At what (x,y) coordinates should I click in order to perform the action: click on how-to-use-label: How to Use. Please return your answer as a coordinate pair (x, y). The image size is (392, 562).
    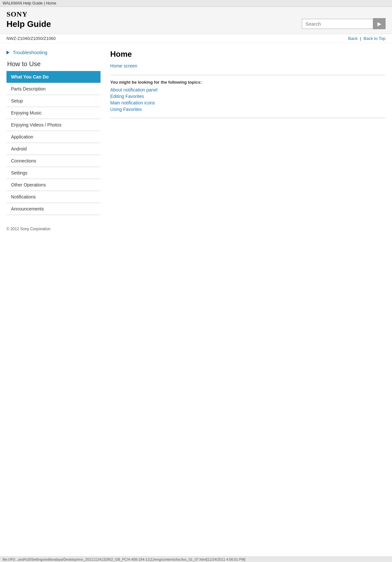
    Looking at the image, I should click on (53, 64).